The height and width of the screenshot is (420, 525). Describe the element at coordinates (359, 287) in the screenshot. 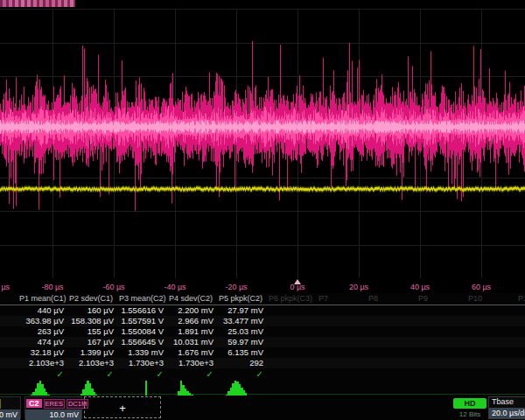

I see `time-axis-label: 20 µs` at that location.